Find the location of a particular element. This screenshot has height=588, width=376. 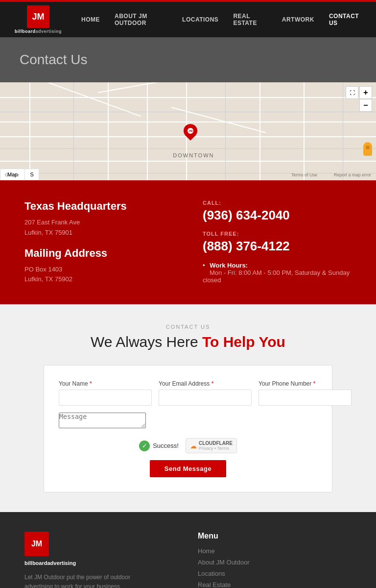

mailing-line2: Lufkin, TX 75902 is located at coordinates (99, 279).